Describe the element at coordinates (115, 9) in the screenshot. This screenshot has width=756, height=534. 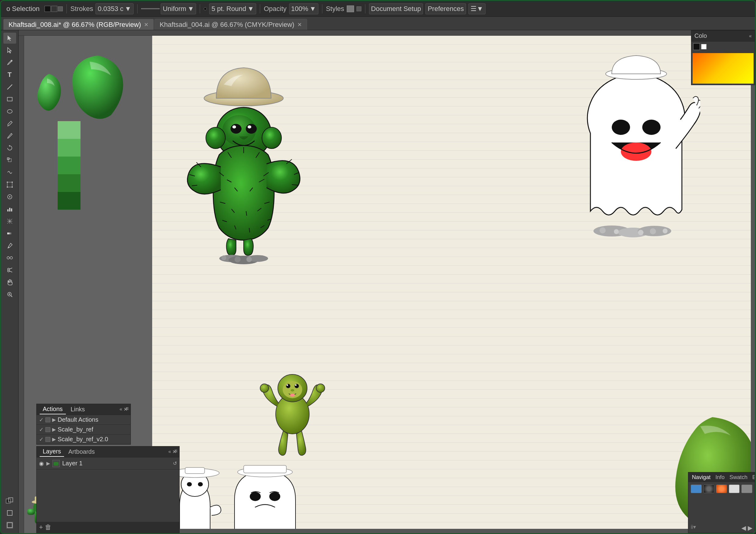
I see `stroke-value-input: 0.0353 c ▼` at that location.